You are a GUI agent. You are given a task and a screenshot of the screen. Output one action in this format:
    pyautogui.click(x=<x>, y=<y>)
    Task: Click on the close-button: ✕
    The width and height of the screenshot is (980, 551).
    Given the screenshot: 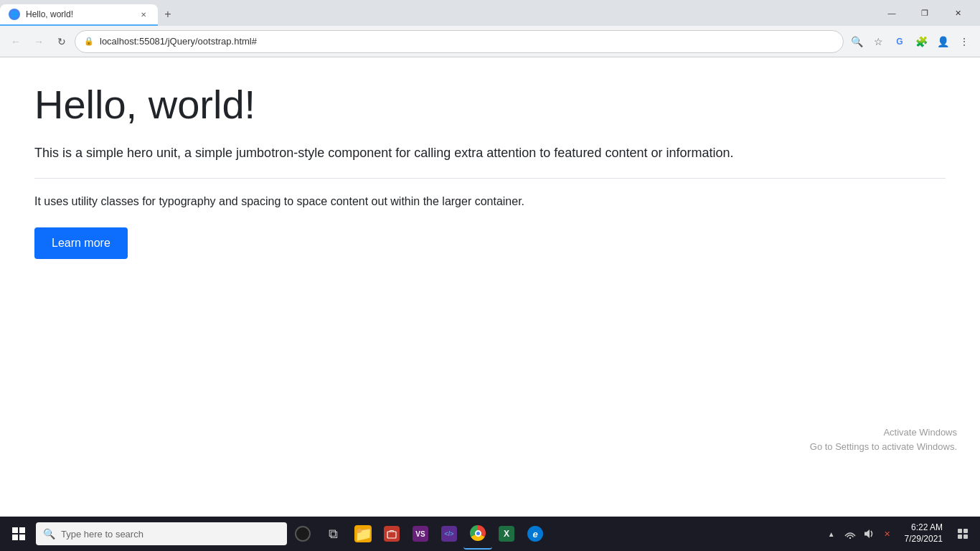 What is the action you would take?
    pyautogui.click(x=958, y=13)
    